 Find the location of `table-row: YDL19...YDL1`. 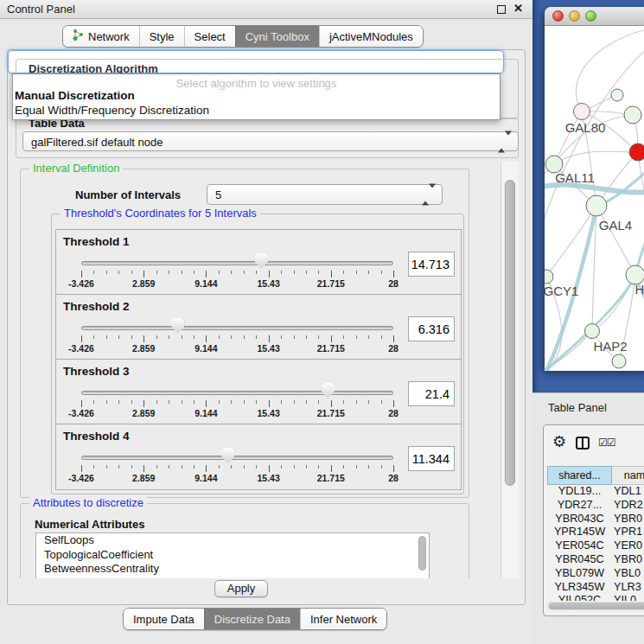

table-row: YDL19...YDL1 is located at coordinates (596, 492).